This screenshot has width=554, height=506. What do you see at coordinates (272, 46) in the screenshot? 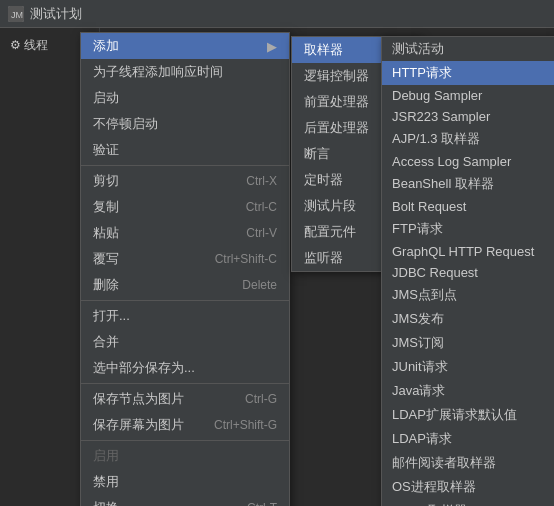
I see `arrow-icon-add: ▶` at bounding box center [272, 46].